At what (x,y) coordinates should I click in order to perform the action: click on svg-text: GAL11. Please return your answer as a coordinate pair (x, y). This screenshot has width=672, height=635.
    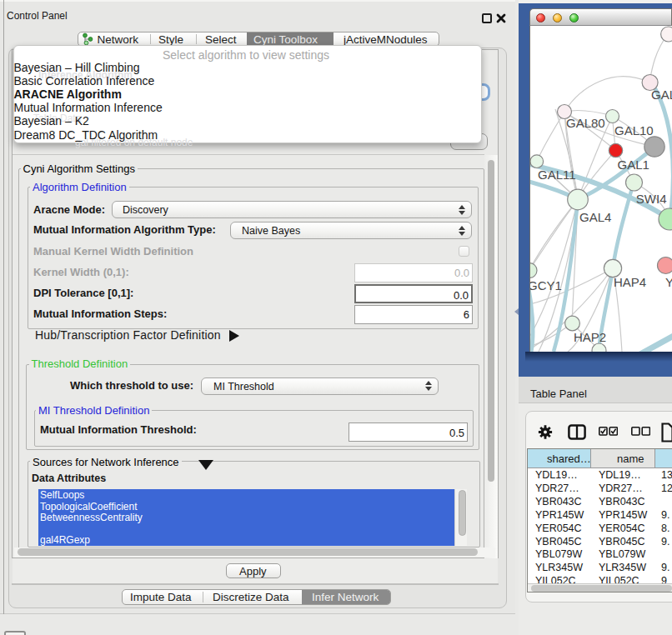
    Looking at the image, I should click on (557, 175).